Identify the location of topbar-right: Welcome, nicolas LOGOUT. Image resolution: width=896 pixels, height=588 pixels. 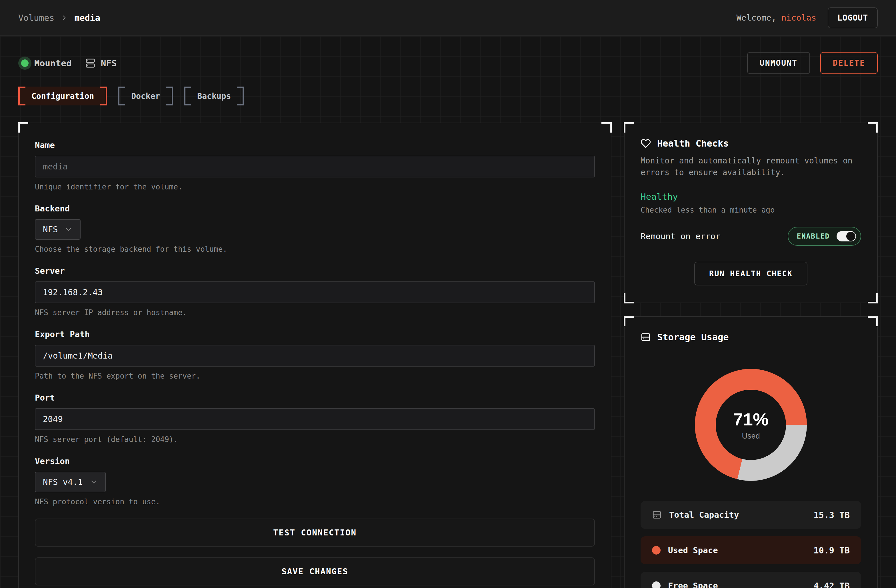
(807, 18).